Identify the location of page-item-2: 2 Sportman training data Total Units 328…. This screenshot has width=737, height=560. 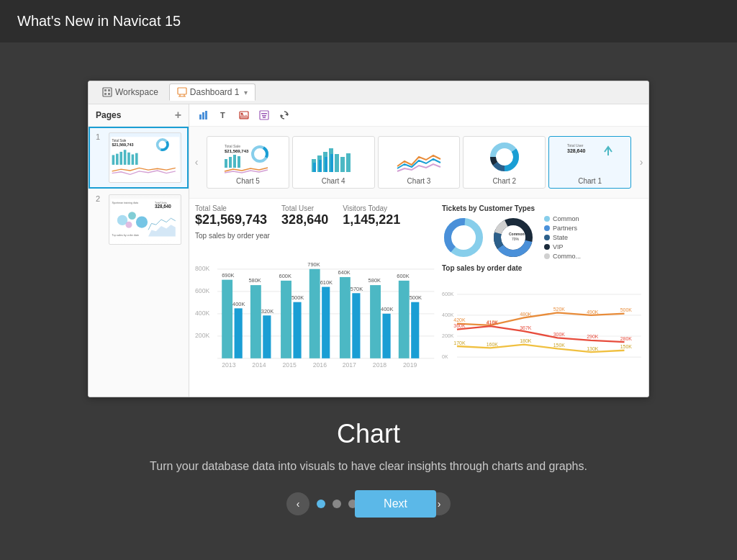
(138, 220).